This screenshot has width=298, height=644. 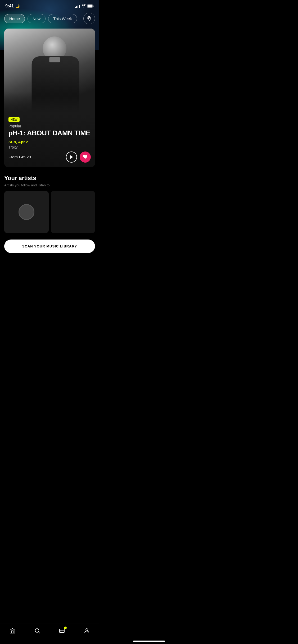 What do you see at coordinates (89, 19) in the screenshot?
I see `location-button` at bounding box center [89, 19].